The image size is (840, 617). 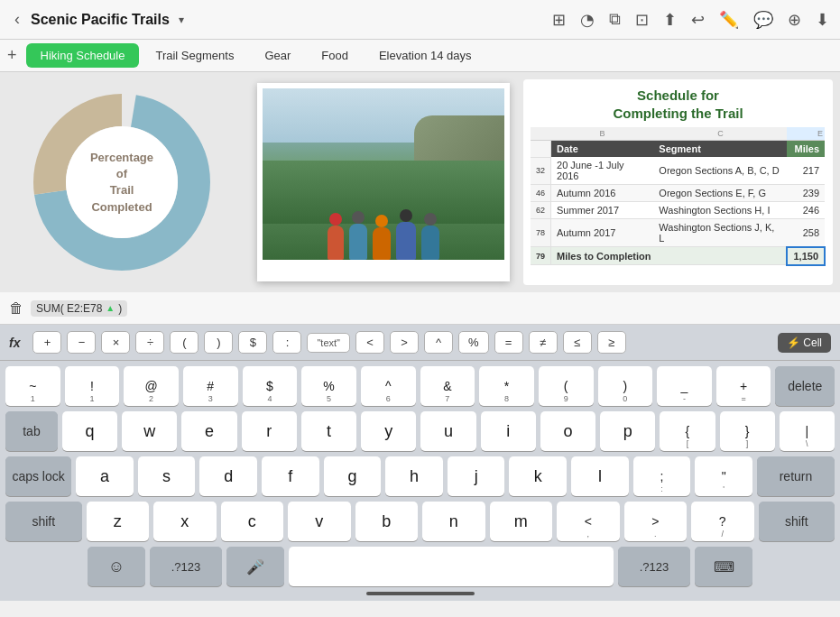 I want to click on key-dollar: $4, so click(x=271, y=386).